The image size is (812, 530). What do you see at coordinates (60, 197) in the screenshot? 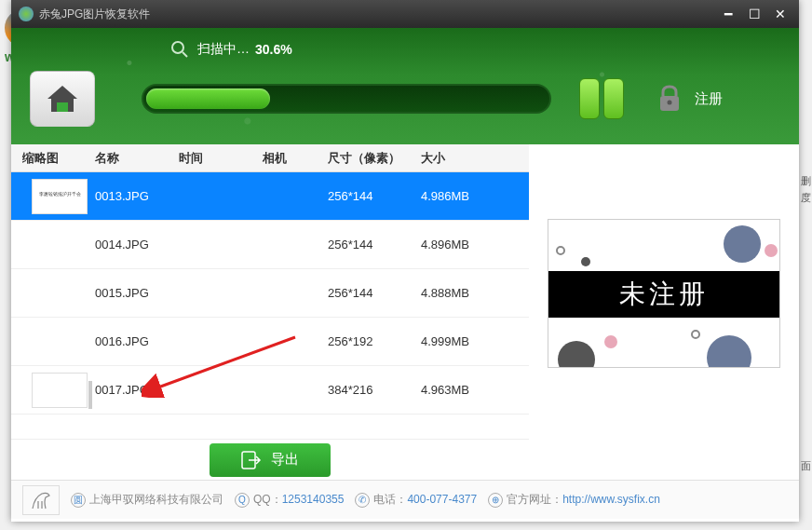
I see `thumbnail-icon: 李惠铨铭抵沪开千会` at bounding box center [60, 197].